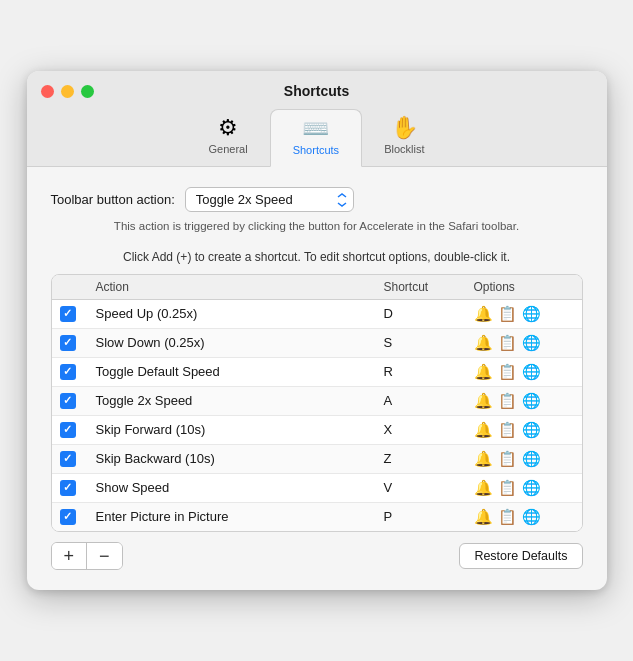  I want to click on row-options-8: 🔔 📋 🌐, so click(524, 517).